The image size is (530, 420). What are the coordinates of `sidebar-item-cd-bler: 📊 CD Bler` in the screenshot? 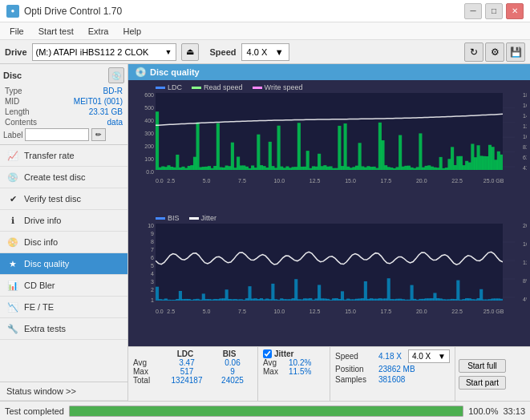 It's located at (64, 285).